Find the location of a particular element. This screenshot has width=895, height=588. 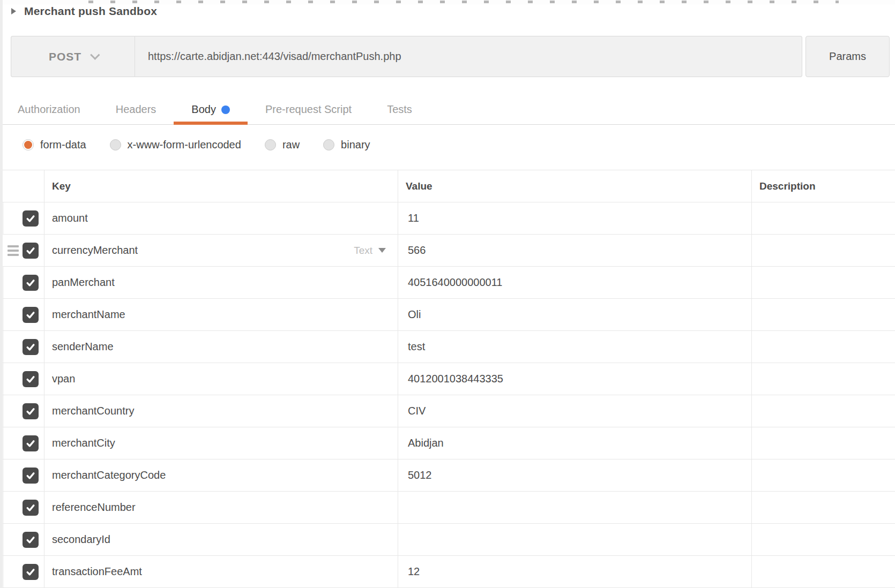

key-cell: transactionFeeAmt is located at coordinates (221, 572).